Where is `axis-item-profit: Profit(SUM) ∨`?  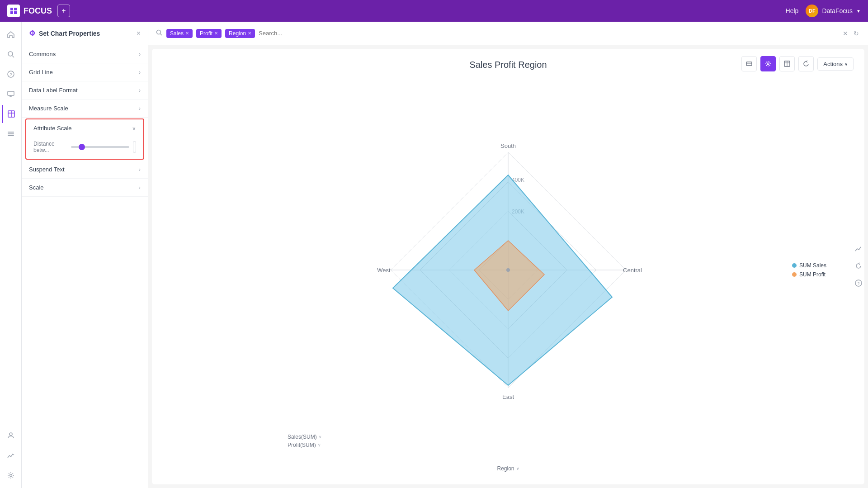 axis-item-profit: Profit(SUM) ∨ is located at coordinates (305, 445).